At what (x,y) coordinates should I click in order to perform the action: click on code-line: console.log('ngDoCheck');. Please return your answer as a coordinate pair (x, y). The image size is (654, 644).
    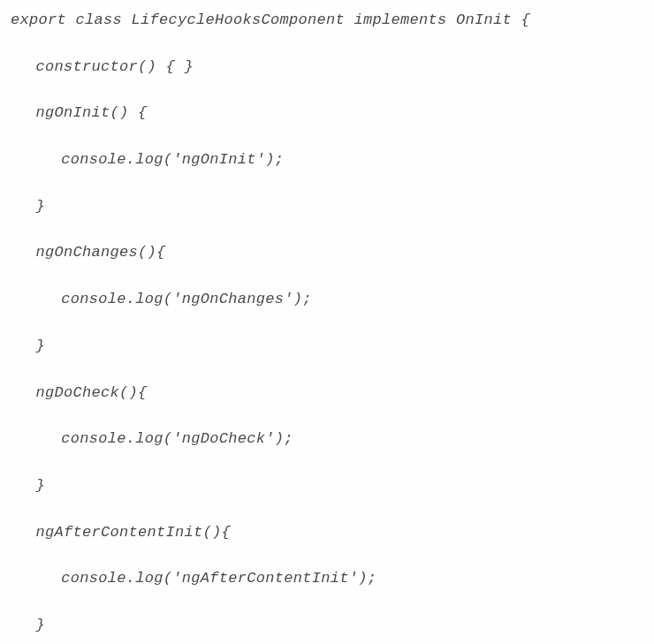
    Looking at the image, I should click on (327, 439).